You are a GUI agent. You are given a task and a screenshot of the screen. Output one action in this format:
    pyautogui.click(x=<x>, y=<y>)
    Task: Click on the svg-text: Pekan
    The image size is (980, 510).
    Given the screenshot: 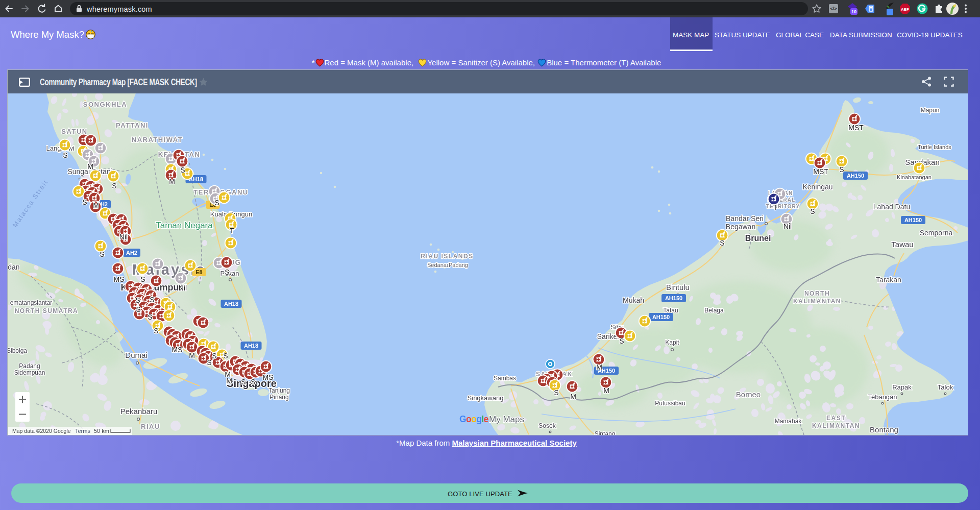 What is the action you would take?
    pyautogui.click(x=230, y=274)
    